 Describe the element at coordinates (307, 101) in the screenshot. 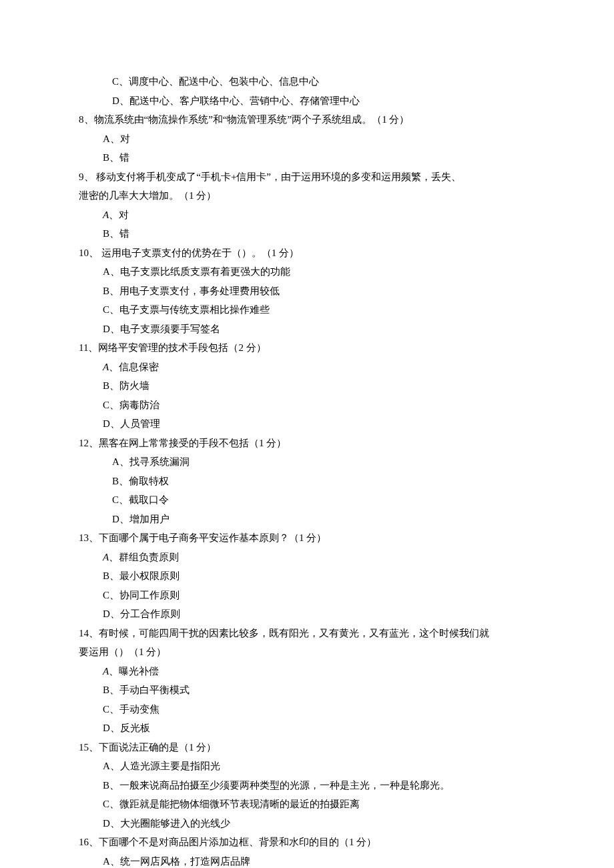

I see `text-line: D、配送中心、客户联络中心、营销中心、存储管理中心` at that location.